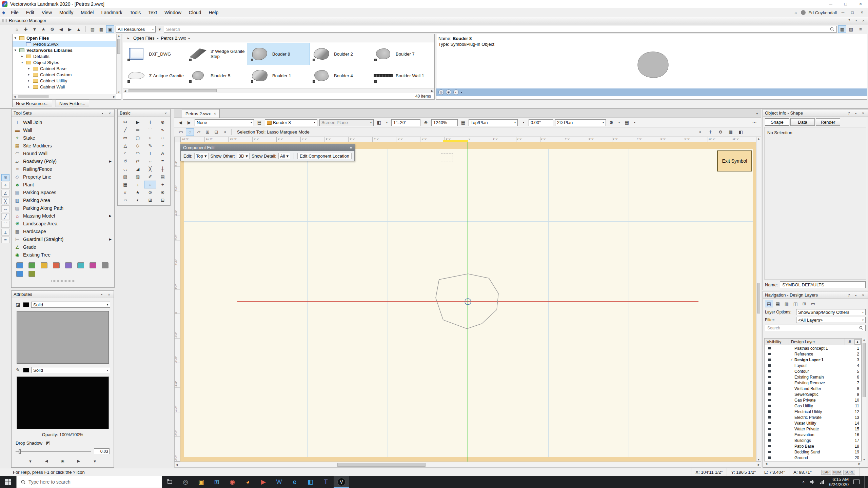 The width and height of the screenshot is (868, 488). What do you see at coordinates (449, 92) in the screenshot?
I see `shaded-render-icon: ◉` at bounding box center [449, 92].